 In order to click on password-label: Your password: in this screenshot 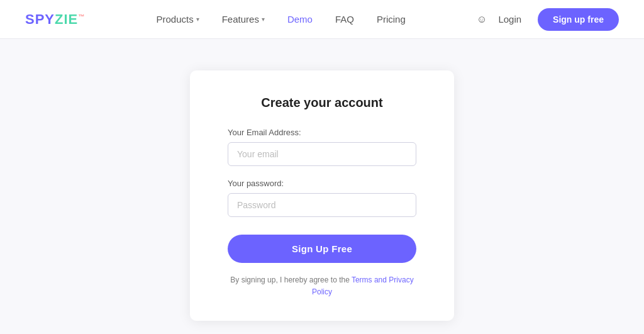, I will do `click(322, 184)`.